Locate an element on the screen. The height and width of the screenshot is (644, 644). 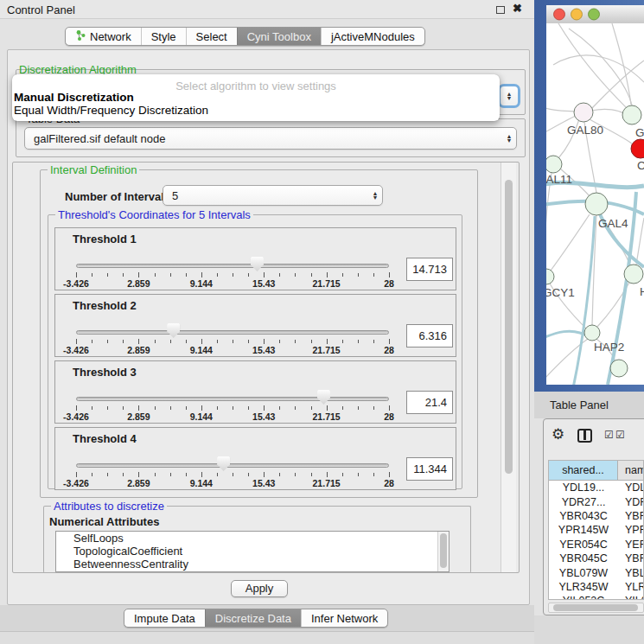
table-cell: YPR1 is located at coordinates (631, 530).